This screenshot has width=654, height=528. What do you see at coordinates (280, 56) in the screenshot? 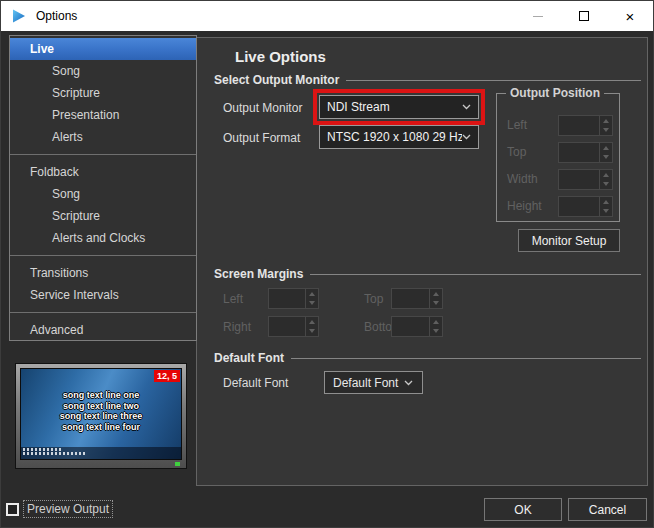
I see `page-title: Live Options` at bounding box center [280, 56].